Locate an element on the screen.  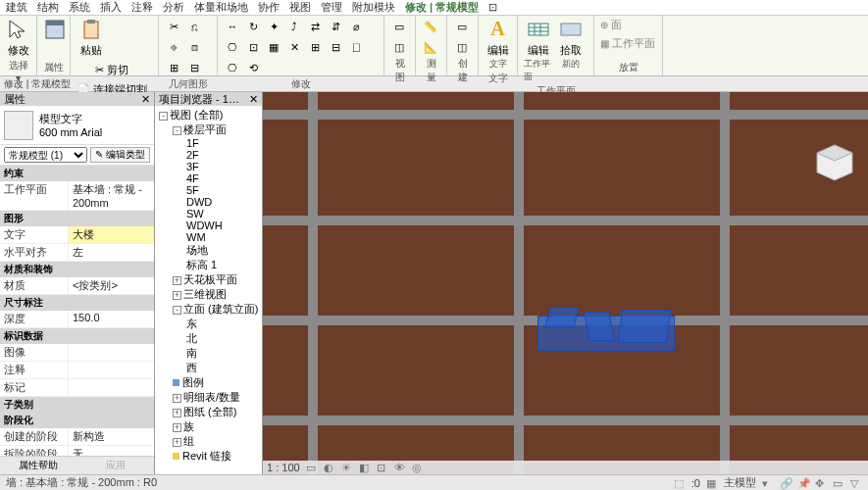
place-workplane-button: ▦ 工作平面 is located at coordinates (628, 43).